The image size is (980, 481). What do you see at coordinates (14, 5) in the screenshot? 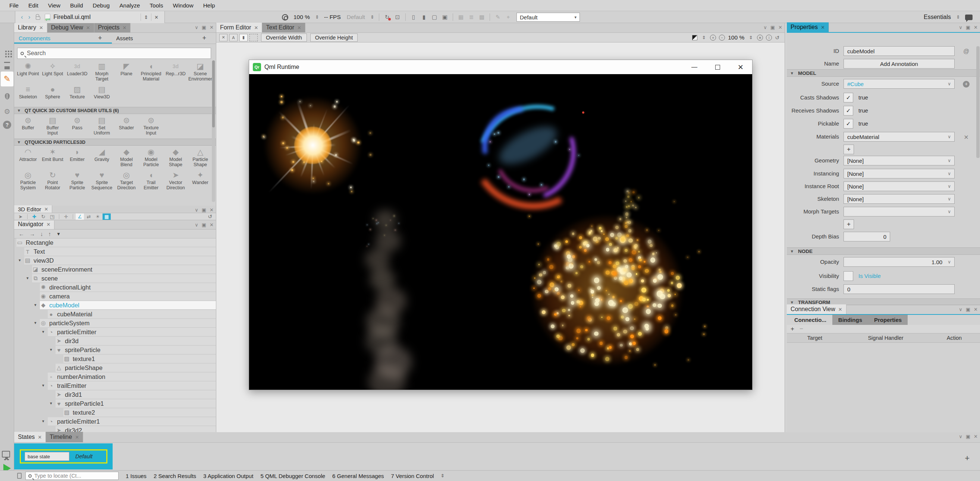
I see `menu-item-file: File` at bounding box center [14, 5].